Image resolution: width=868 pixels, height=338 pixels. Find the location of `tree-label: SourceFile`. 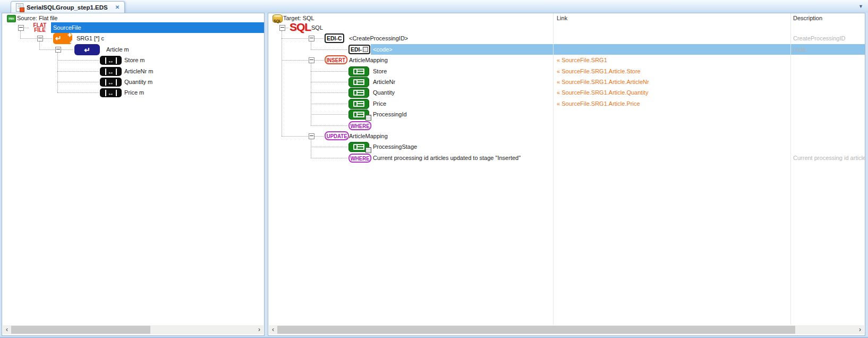

tree-label: SourceFile is located at coordinates (67, 28).